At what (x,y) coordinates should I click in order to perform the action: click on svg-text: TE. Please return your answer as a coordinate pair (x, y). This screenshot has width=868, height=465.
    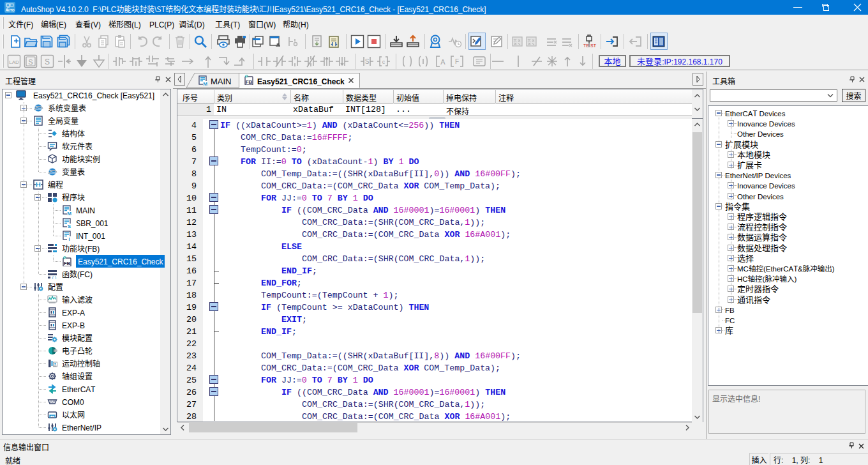
    Looking at the image, I should click on (586, 46).